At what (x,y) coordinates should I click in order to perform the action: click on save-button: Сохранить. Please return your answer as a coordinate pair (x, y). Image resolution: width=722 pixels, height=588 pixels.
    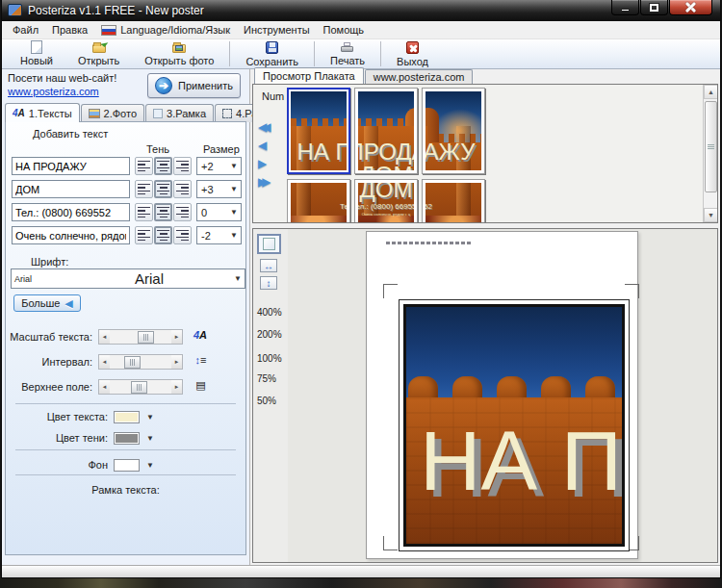
    Looking at the image, I should click on (271, 54).